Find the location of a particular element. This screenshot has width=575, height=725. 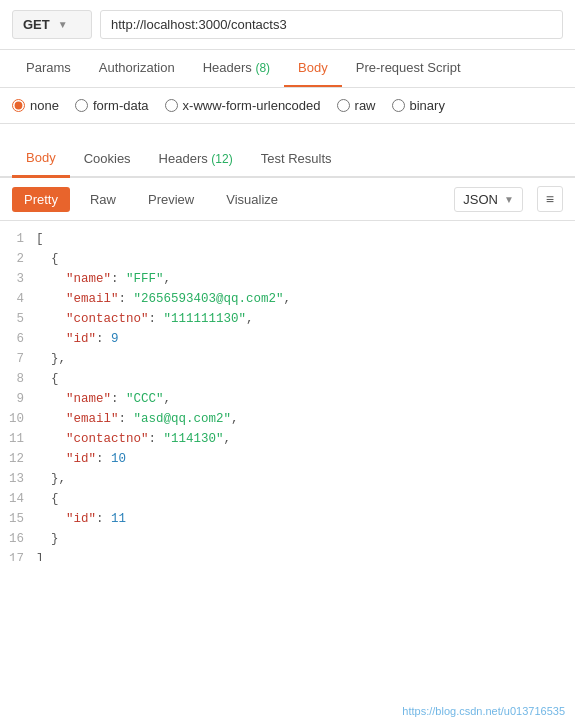

tab-body: Body is located at coordinates (313, 68).